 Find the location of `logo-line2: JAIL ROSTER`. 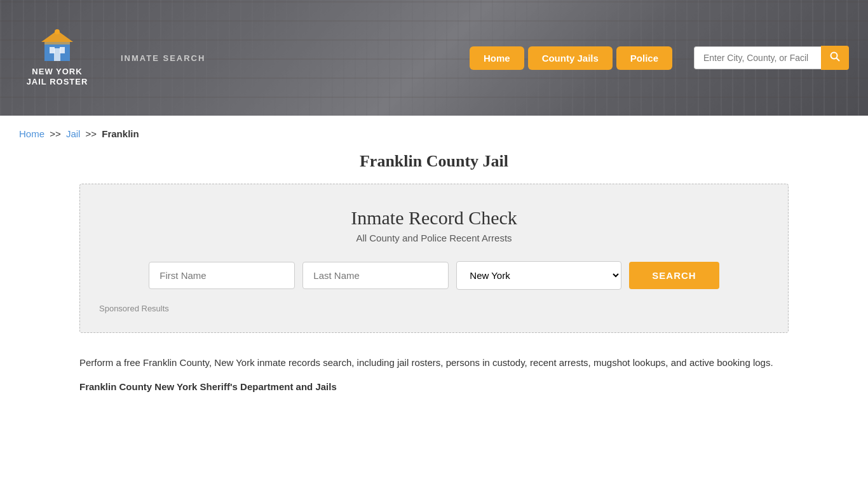

logo-line2: JAIL ROSTER is located at coordinates (57, 82).